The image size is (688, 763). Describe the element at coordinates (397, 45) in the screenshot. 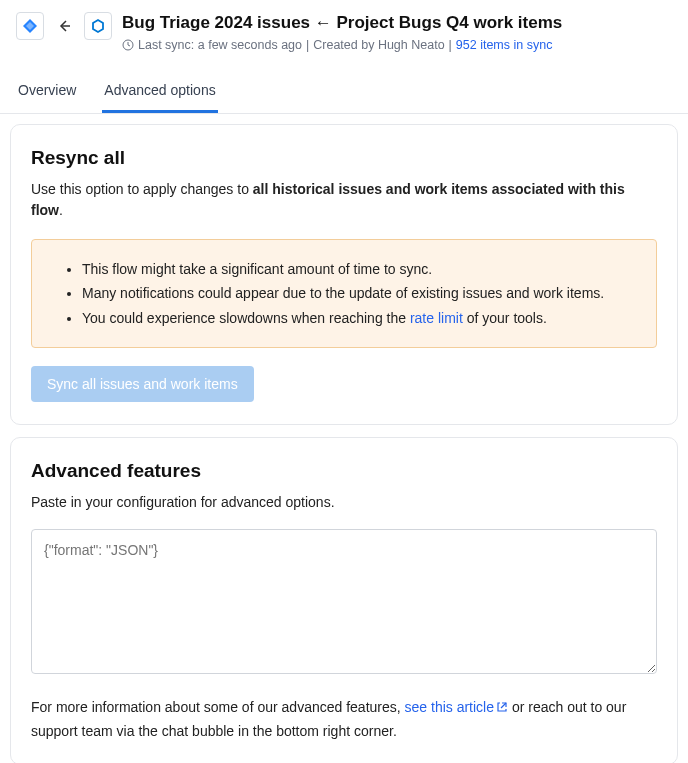

I see `page-subtitle: Last sync: a few seconds ago | Created b…` at that location.